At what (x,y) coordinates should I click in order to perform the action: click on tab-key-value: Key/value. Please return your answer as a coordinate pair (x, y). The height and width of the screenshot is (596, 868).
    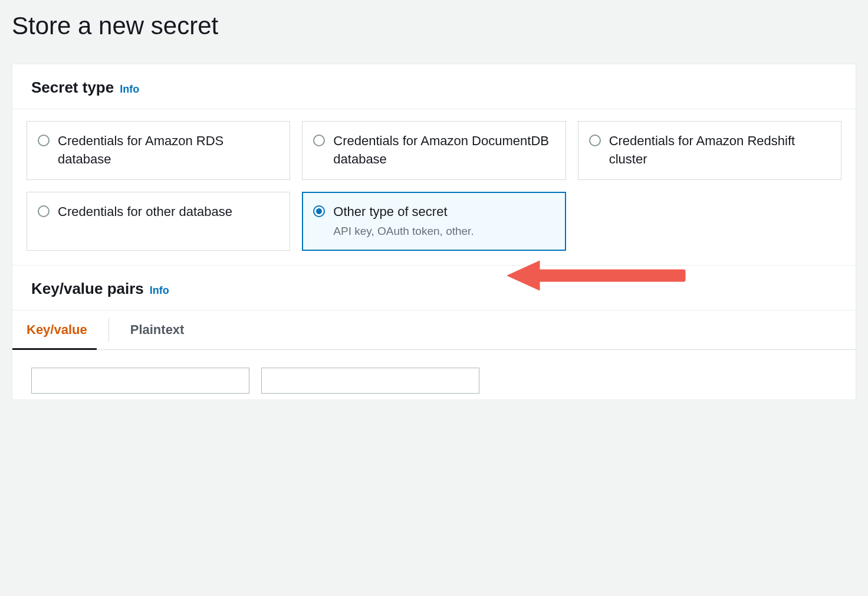
    Looking at the image, I should click on (67, 330).